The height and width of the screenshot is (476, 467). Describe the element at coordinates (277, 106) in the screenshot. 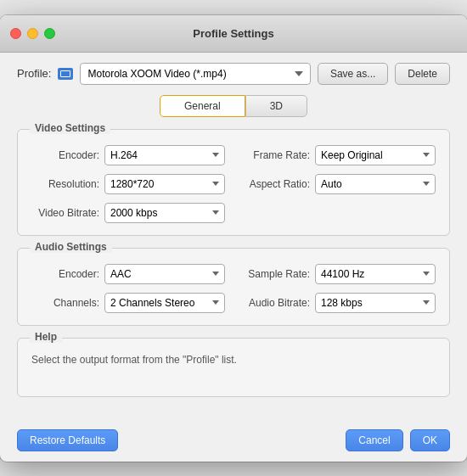

I see `tab-3d: 3D` at that location.